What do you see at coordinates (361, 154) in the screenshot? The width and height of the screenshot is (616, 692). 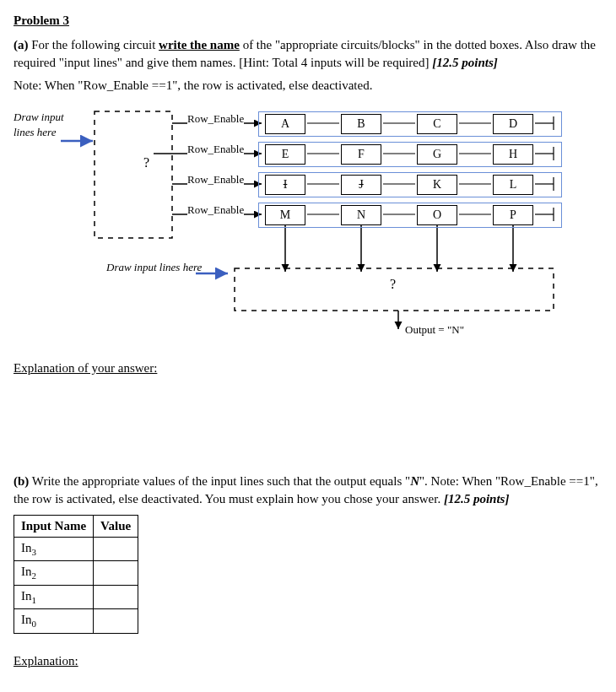 I see `cell-F: F` at bounding box center [361, 154].